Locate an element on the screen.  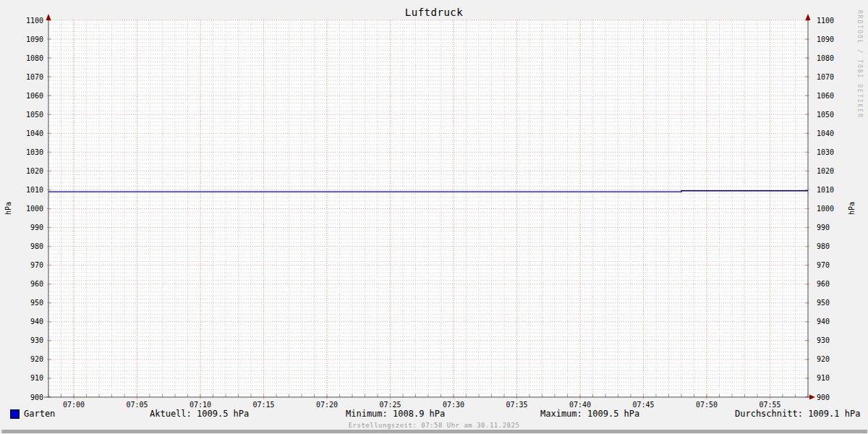
svg-text: 07:55 is located at coordinates (770, 405).